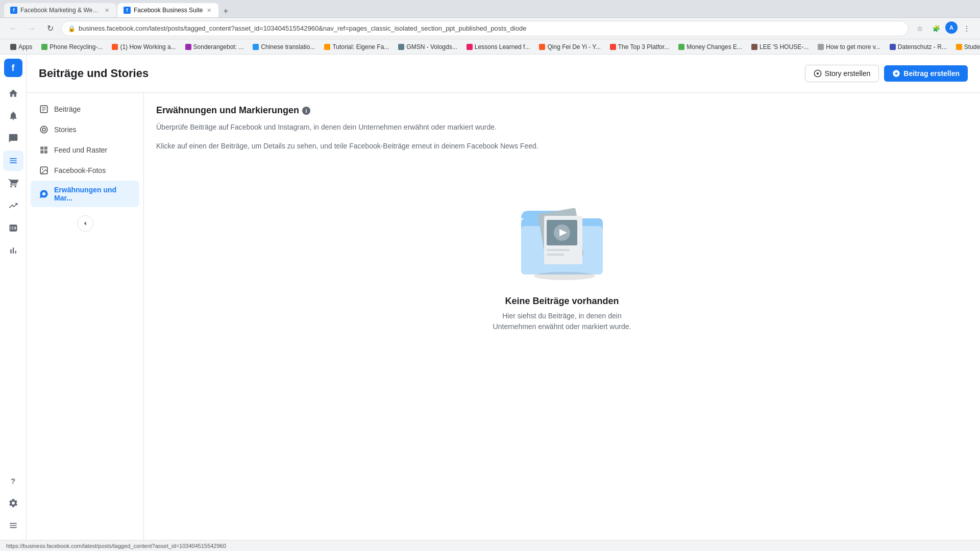 Image resolution: width=980 pixels, height=551 pixels. Describe the element at coordinates (116, 546) in the screenshot. I see `status-url: https://business.facebook.com/latest/pos…` at that location.